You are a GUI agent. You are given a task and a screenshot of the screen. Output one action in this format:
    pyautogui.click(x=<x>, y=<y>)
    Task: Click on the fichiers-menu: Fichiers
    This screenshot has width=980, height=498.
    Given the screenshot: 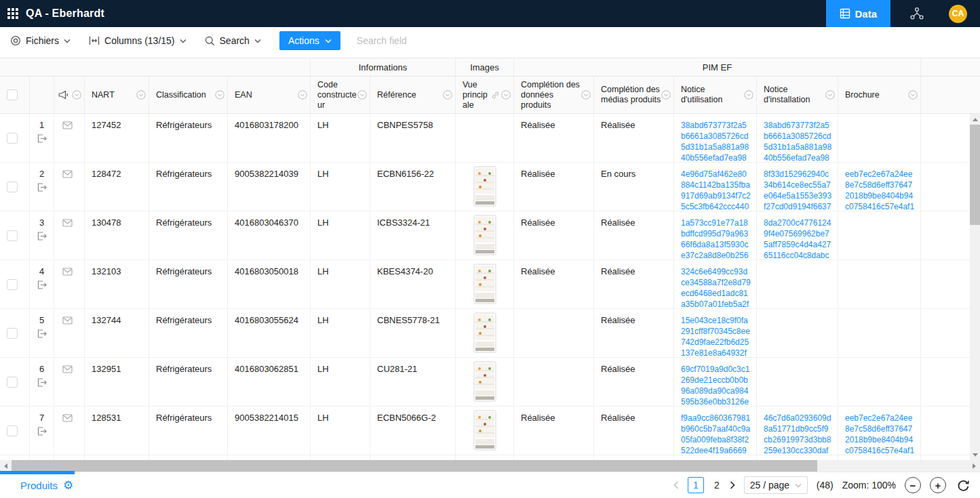 What is the action you would take?
    pyautogui.click(x=41, y=41)
    